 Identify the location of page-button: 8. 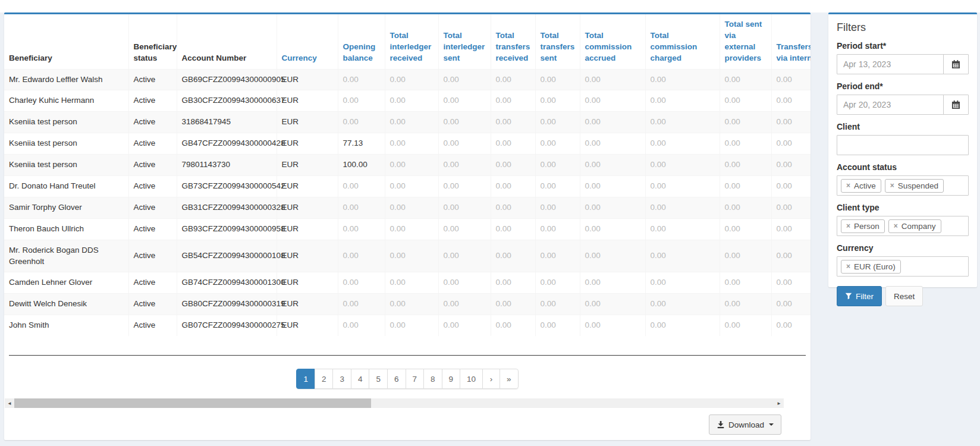
(433, 379).